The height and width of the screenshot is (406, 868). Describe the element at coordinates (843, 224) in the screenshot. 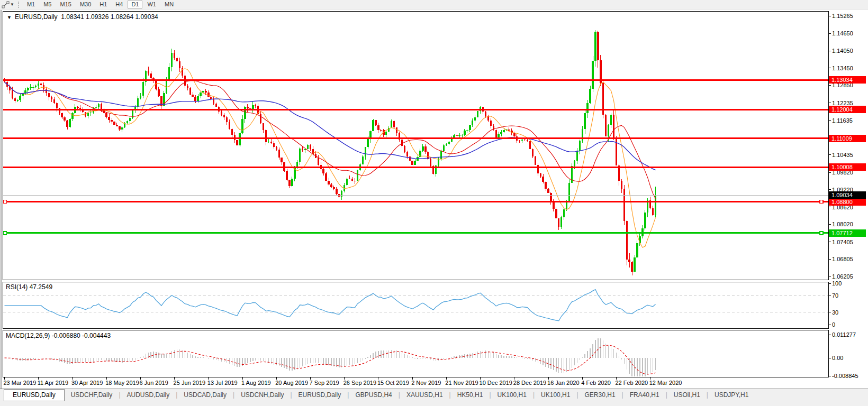

I see `price-axis-label: 1.08020` at that location.